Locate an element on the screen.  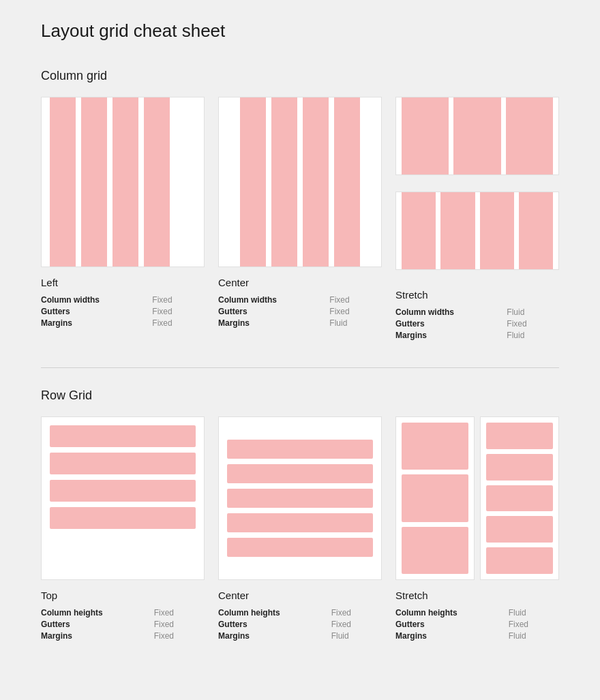
row-grid-top: Top Column heights Fixed Gutters Fixed M… is located at coordinates (123, 529).